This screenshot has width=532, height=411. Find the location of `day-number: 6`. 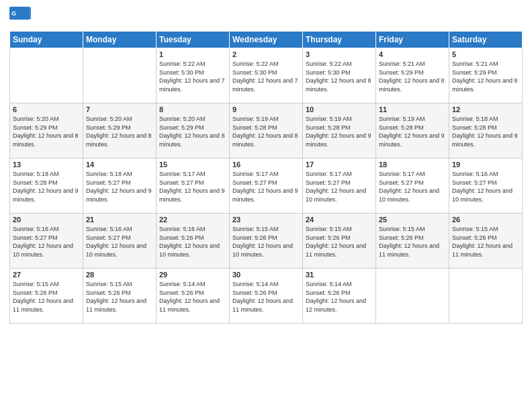

day-number: 6 is located at coordinates (46, 109).